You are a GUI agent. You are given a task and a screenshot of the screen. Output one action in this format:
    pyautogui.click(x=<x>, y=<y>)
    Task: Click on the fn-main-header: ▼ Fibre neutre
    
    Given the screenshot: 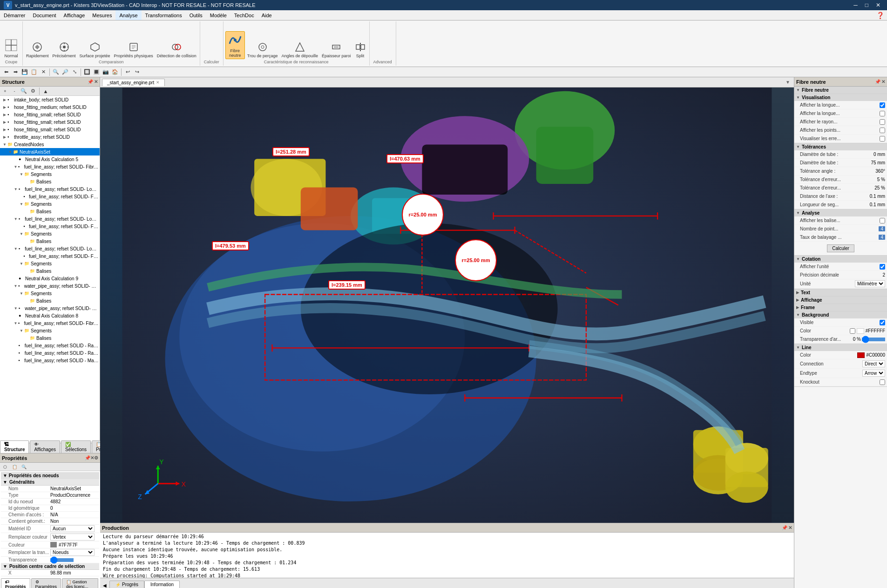 What is the action you would take?
    pyautogui.click(x=841, y=90)
    